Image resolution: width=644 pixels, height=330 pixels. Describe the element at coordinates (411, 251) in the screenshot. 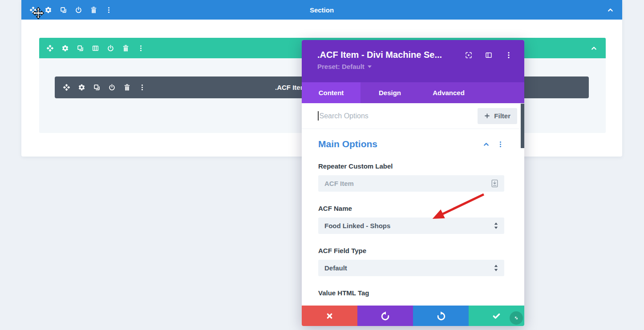

I see `field-label: ACF Field Type` at that location.